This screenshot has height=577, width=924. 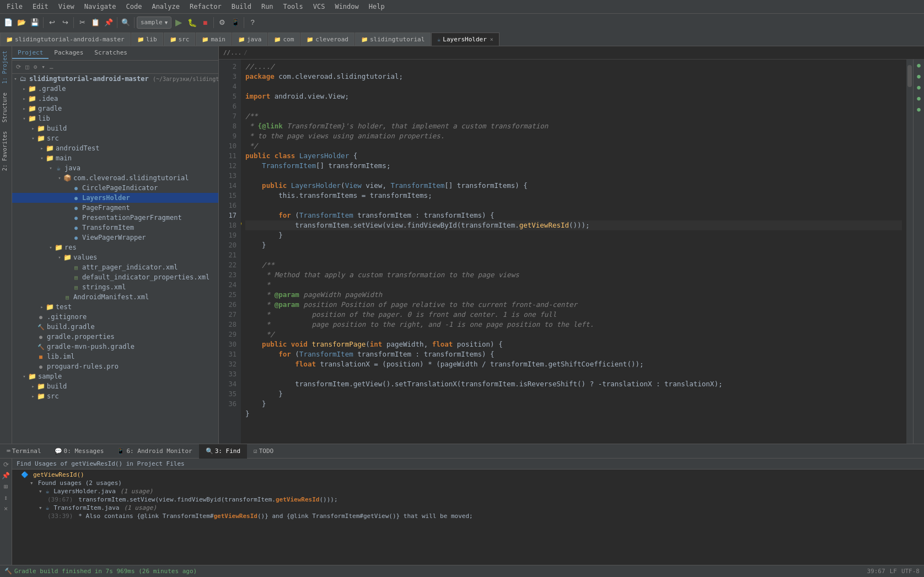 I want to click on tree-item-test: ▸ 📁 test, so click(x=115, y=307).